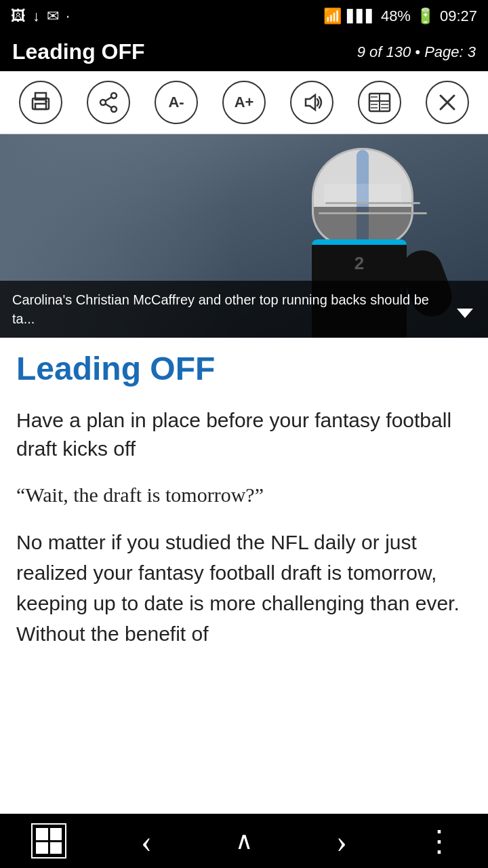 This screenshot has width=488, height=868. What do you see at coordinates (244, 103) in the screenshot?
I see `toolbar: A- A+` at bounding box center [244, 103].